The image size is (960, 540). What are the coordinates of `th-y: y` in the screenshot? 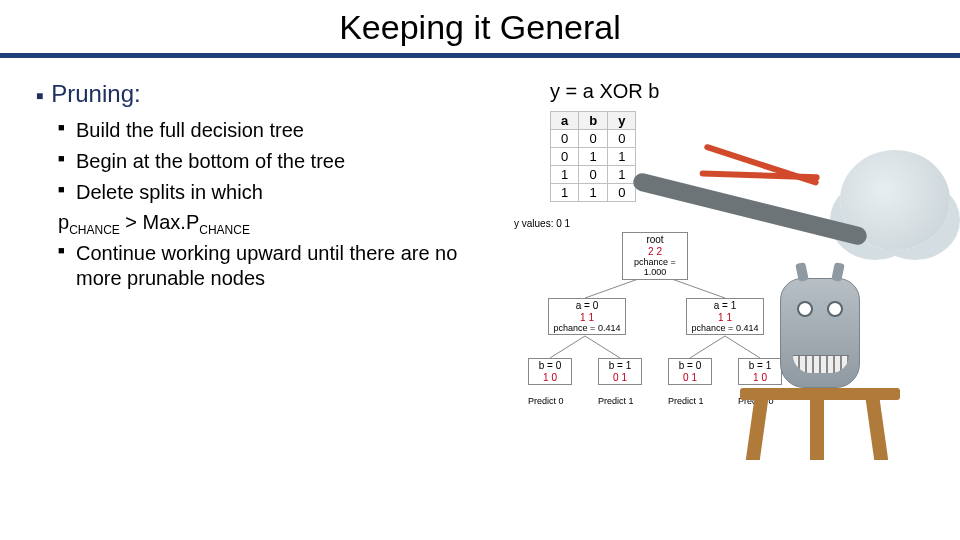 It's located at (622, 121).